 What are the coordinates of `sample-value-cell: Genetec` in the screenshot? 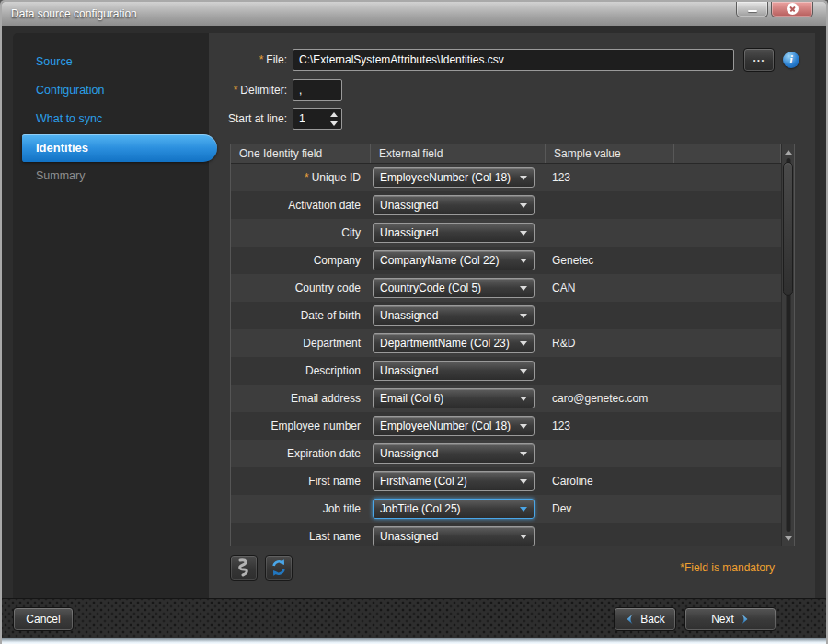 It's located at (663, 260).